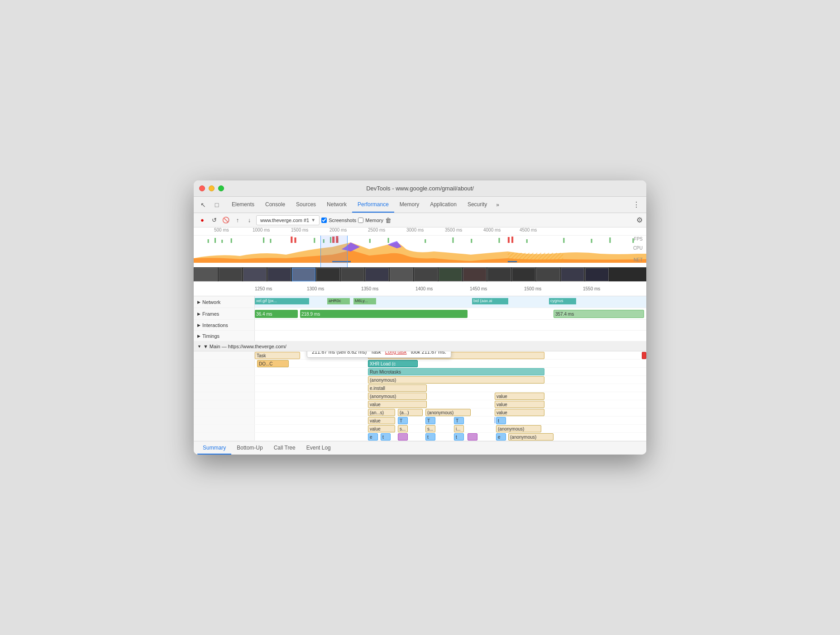 The width and height of the screenshot is (840, 635). Describe the element at coordinates (203, 205) in the screenshot. I see `cursor-icon: ↖` at that location.